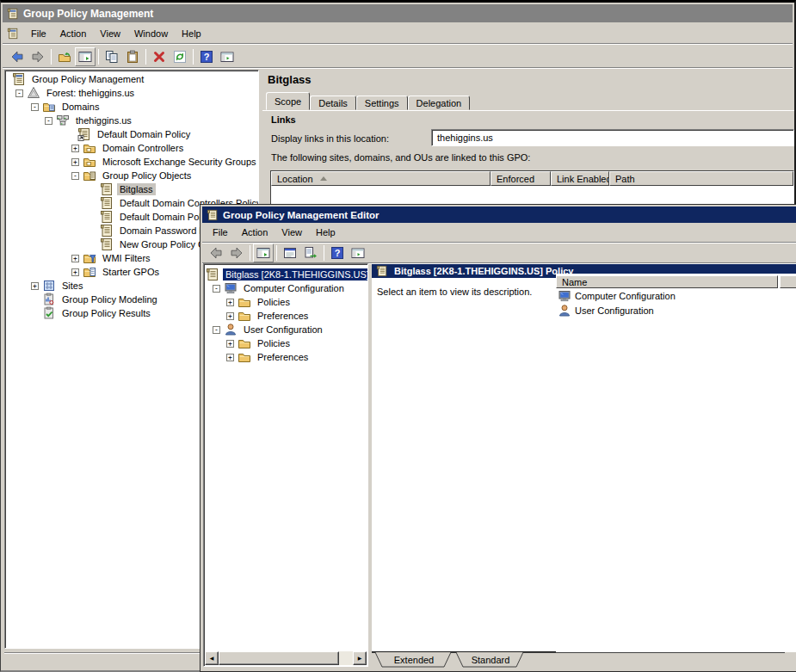  Describe the element at coordinates (132, 162) in the screenshot. I see `tree-item-exchange-security-groups: + Microsoft Exchange Security Groups` at that location.